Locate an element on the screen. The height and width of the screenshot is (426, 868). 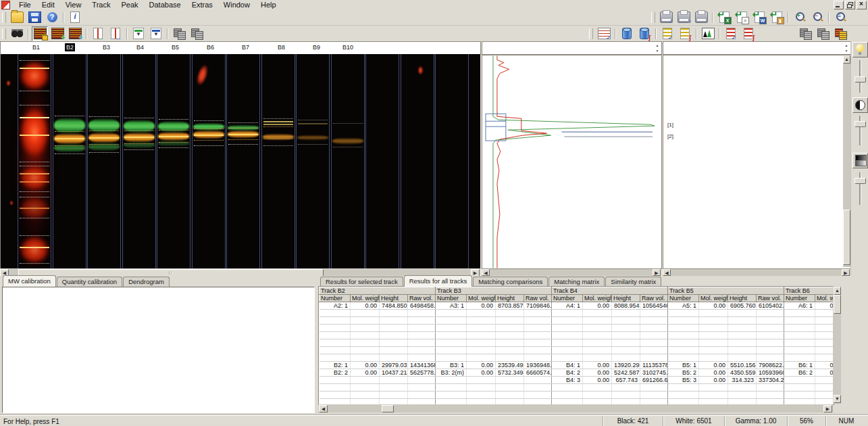
zoom-out-button: − is located at coordinates (817, 18).